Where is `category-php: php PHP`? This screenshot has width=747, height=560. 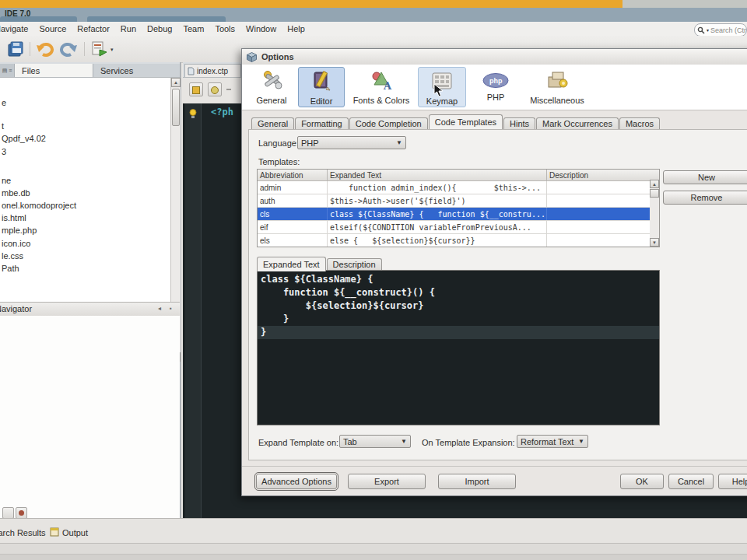 category-php: php PHP is located at coordinates (496, 87).